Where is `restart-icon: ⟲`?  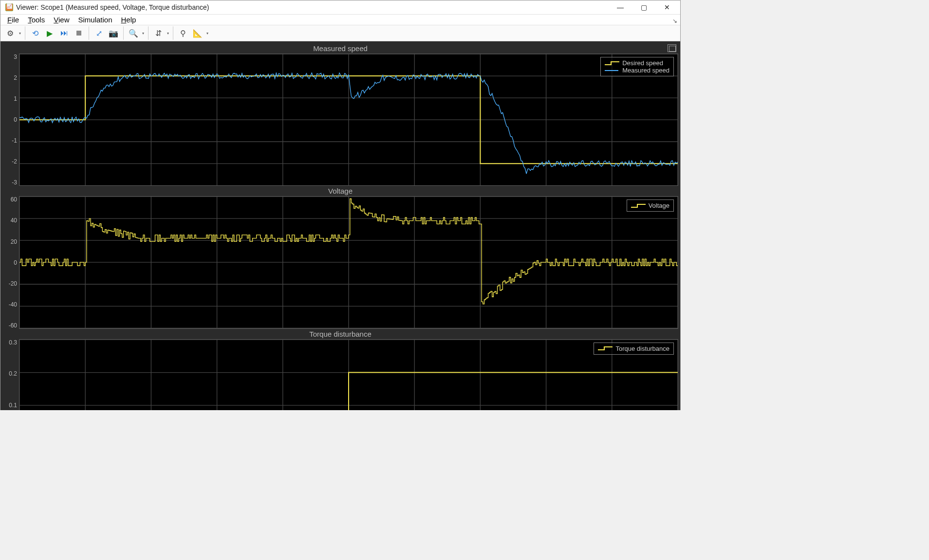
restart-icon: ⟲ is located at coordinates (35, 33).